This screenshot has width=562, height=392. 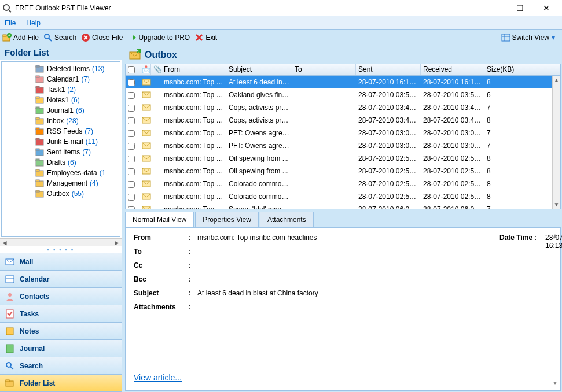 I want to click on cell-sent: 28-07-2010 06:00:16, so click(x=388, y=207).